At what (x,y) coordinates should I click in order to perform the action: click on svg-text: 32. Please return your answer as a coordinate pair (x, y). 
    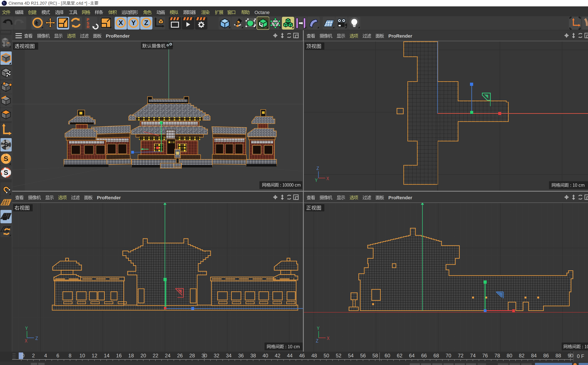
    Looking at the image, I should click on (217, 356).